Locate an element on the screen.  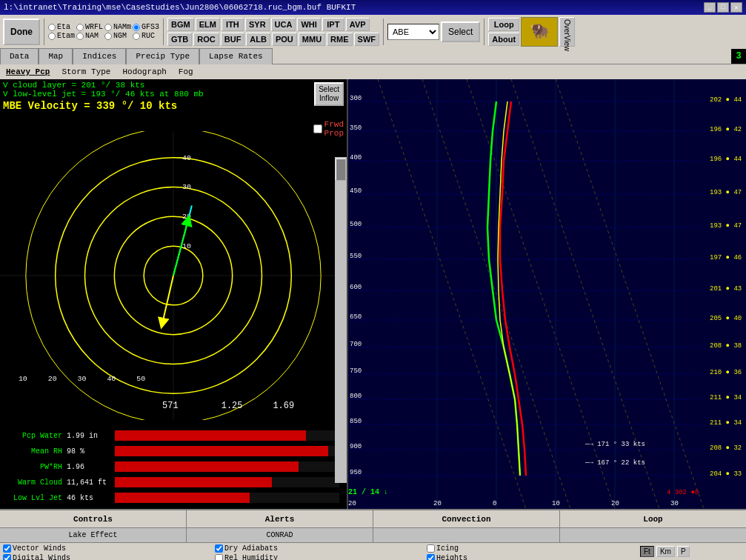
pwrh-label: PW*RH is located at coordinates (33, 467).